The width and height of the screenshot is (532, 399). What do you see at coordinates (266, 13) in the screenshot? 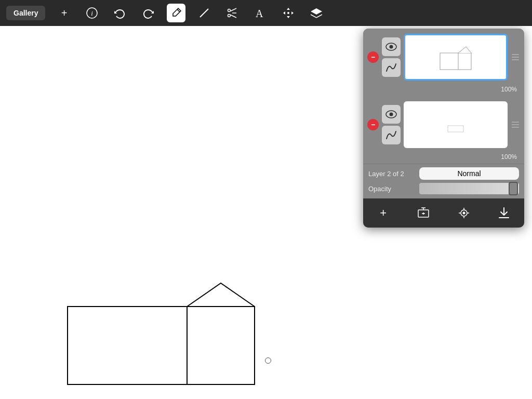
I see `toolbar: Gallery + i` at bounding box center [266, 13].